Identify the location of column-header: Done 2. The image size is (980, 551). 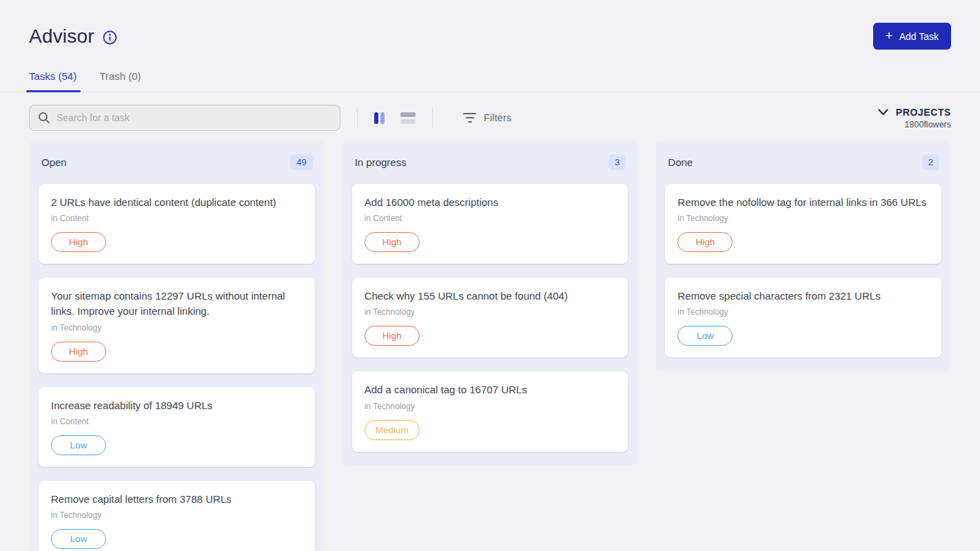
(804, 163).